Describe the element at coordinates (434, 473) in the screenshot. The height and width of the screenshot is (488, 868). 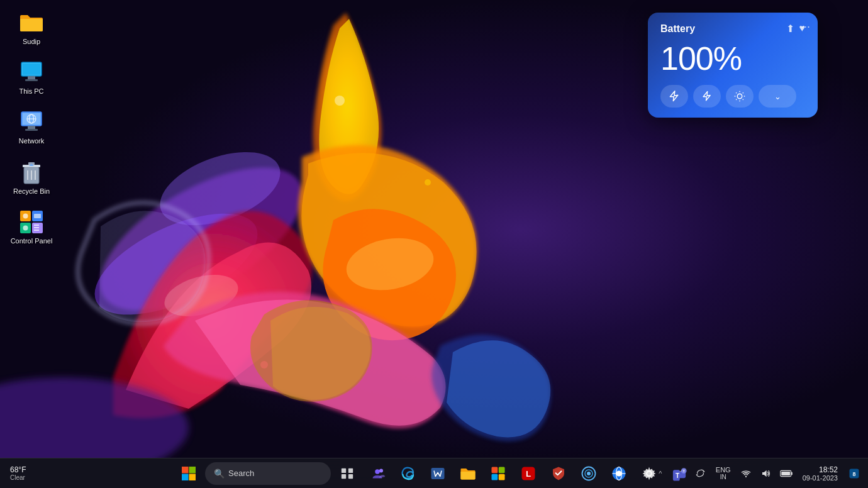
I see `taskbar: 68°F Clear 🔍 Search` at that location.